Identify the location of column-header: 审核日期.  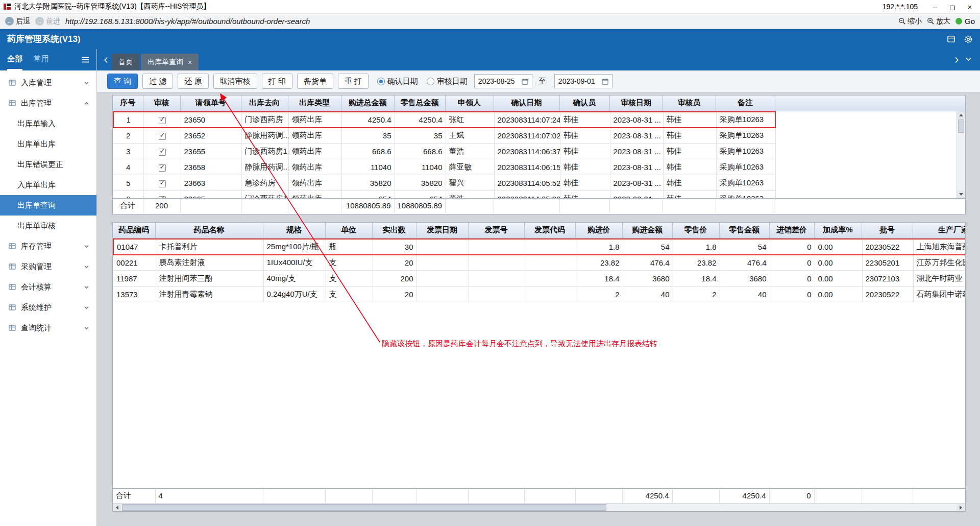
(636, 103).